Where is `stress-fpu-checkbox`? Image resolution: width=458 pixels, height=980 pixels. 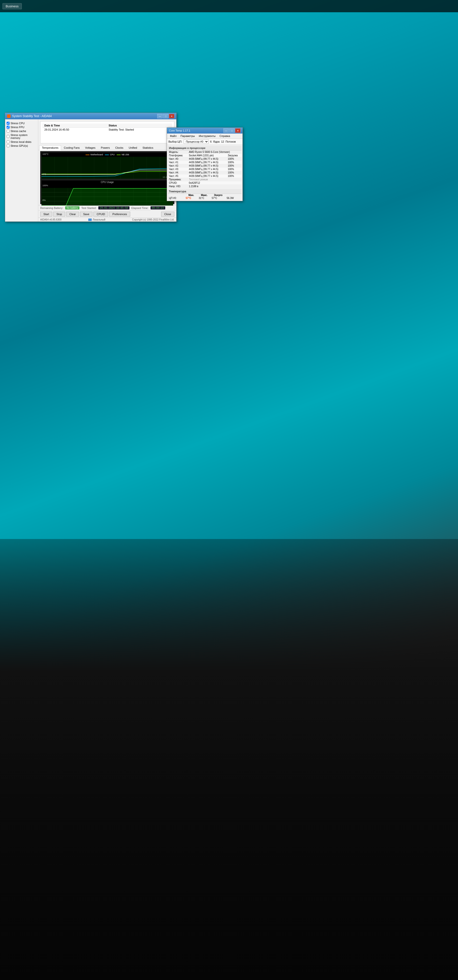 stress-fpu-checkbox is located at coordinates (8, 127).